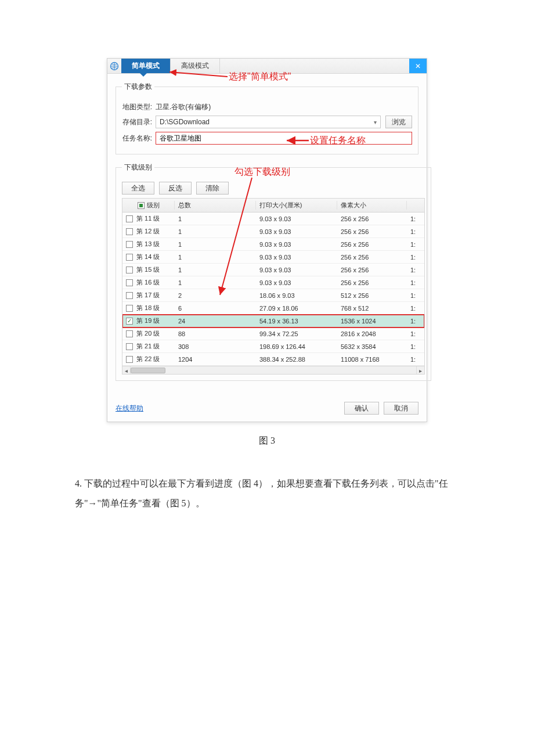 This screenshot has width=534, height=756. What do you see at coordinates (273, 257) in the screenshot?
I see `table-row: 第 14 级19.03 x 9.03256 x 2561:` at bounding box center [273, 257].